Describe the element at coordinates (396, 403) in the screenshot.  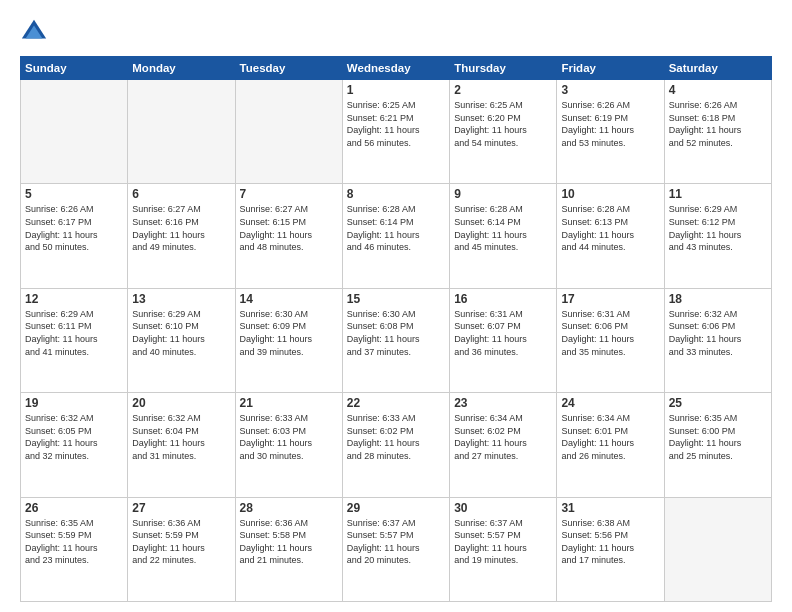
I see `day-number: 22` at that location.